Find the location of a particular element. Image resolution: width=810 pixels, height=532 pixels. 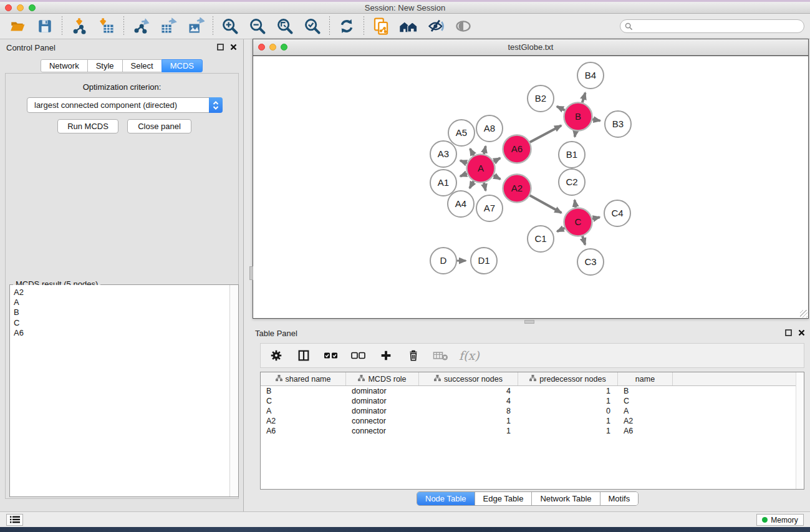

graph-node-C2: C2 is located at coordinates (572, 182).